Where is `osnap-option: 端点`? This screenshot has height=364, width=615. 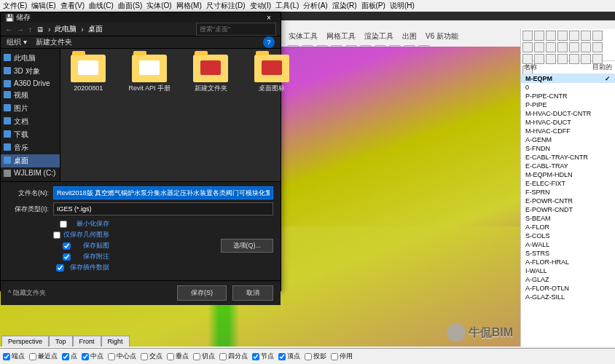 osnap-option: 端点 is located at coordinates (14, 357).